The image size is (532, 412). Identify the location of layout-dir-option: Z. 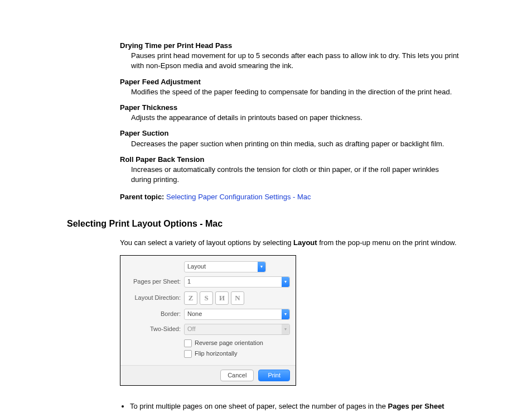
(191, 298).